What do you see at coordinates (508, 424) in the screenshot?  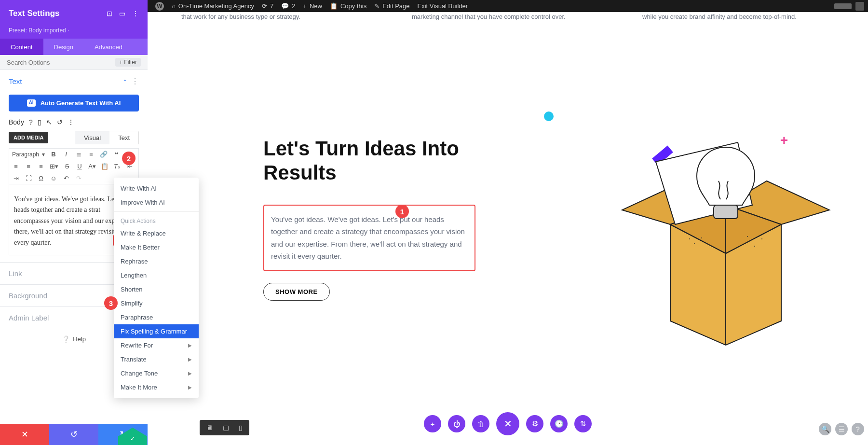 I see `close-button: ✕` at bounding box center [508, 424].